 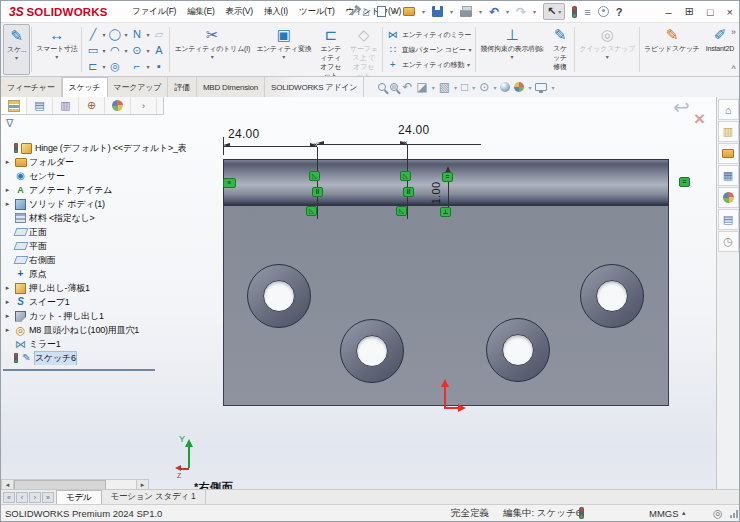 What do you see at coordinates (734, 69) in the screenshot?
I see `ribbon-collapse-button: ^` at bounding box center [734, 69].